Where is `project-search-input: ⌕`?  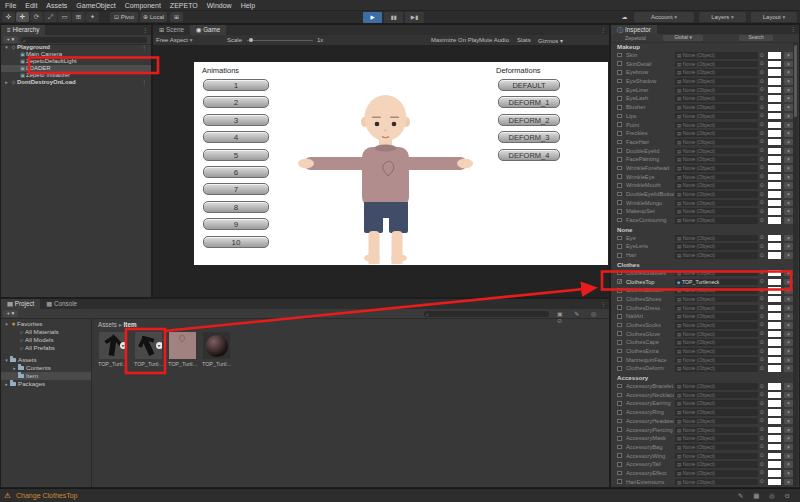
project-search-input: ⌕ is located at coordinates (486, 314).